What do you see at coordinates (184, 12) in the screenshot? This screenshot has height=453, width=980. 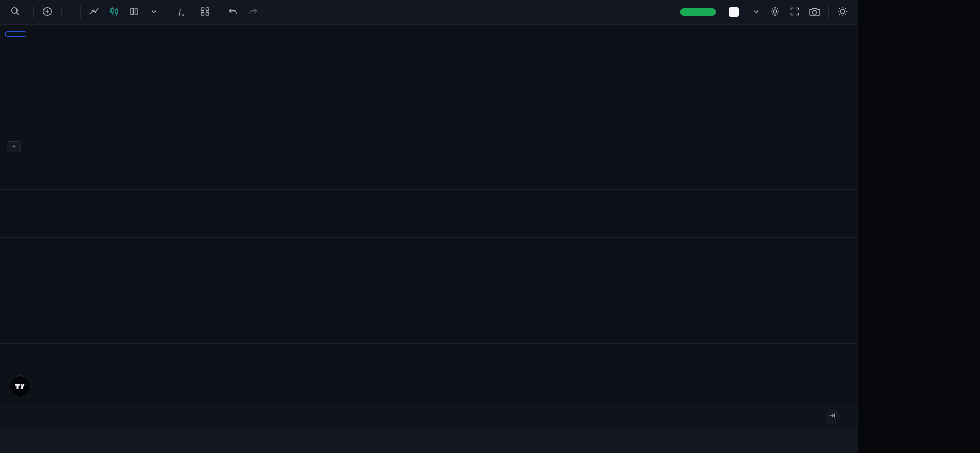 I see `indicators-button: ƒx` at bounding box center [184, 12].